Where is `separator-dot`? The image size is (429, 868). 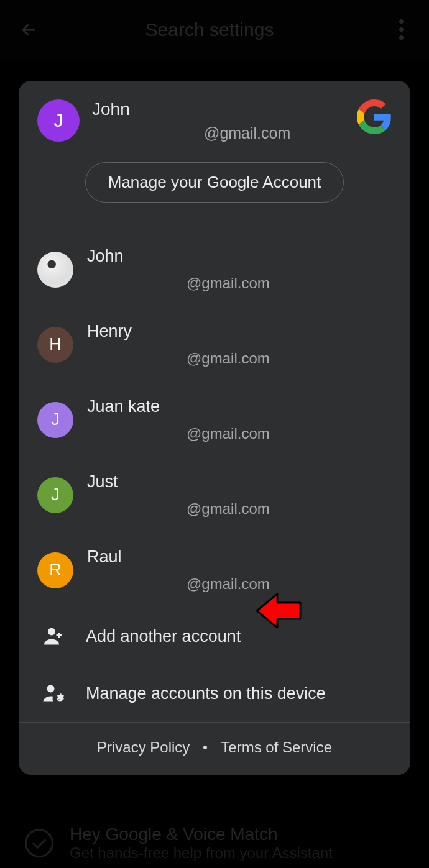 separator-dot is located at coordinates (205, 747).